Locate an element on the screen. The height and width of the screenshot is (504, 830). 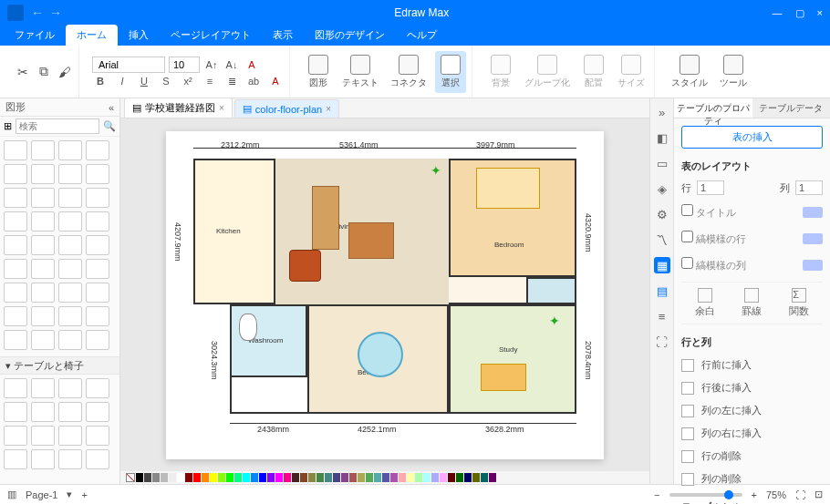
collapse-icon: « is located at coordinates (111, 108).